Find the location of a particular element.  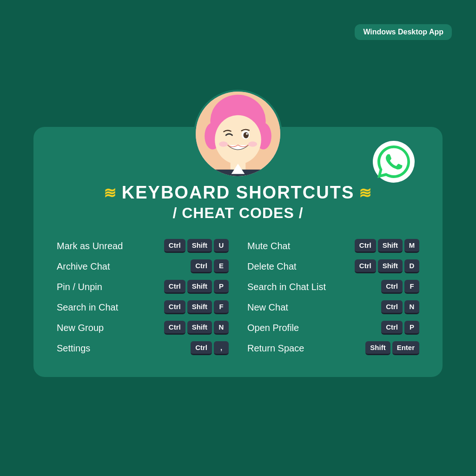

keys-new-chat: Ctrl N is located at coordinates (400, 307).